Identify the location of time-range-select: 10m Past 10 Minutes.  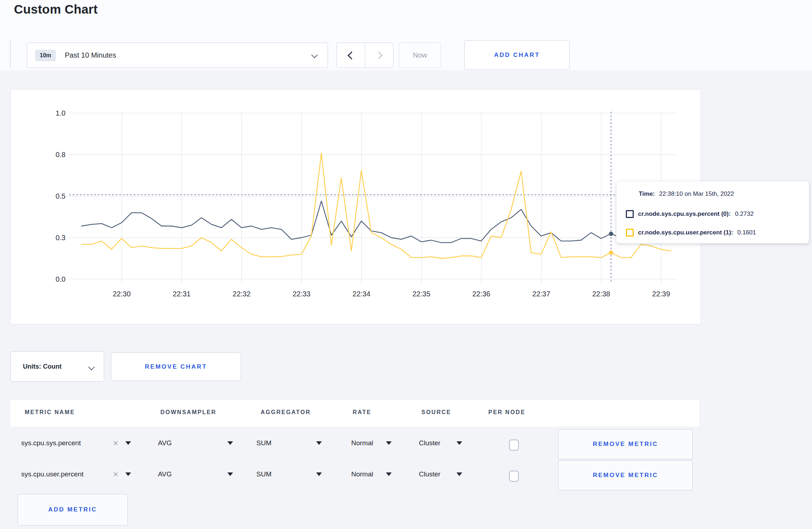
(178, 55).